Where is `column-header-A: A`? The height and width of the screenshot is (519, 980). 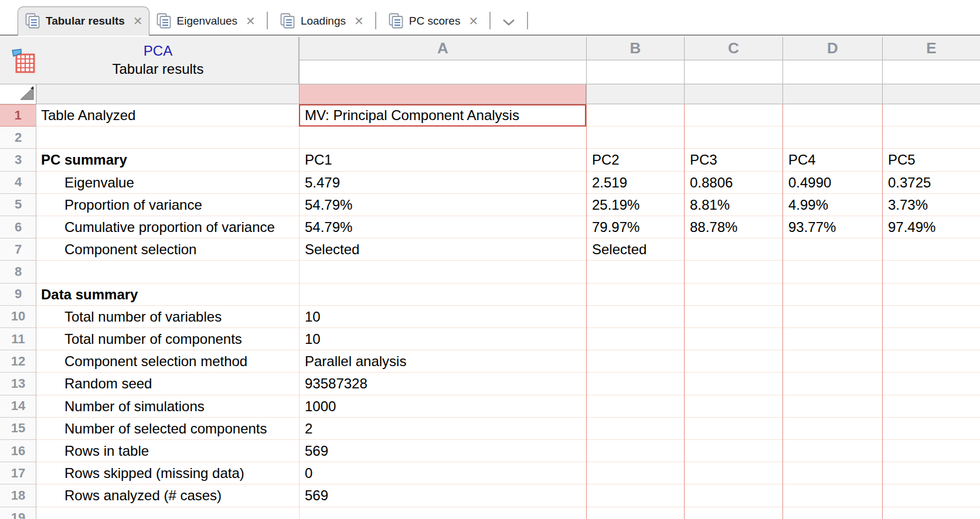 column-header-A: A is located at coordinates (443, 49).